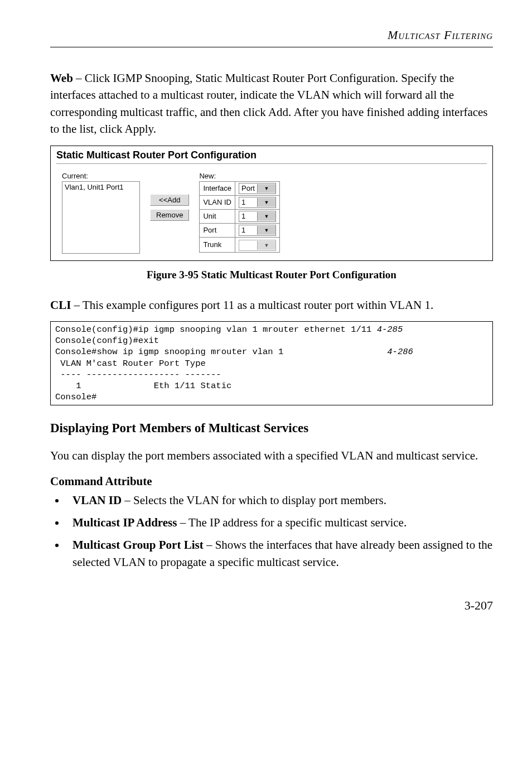  What do you see at coordinates (272, 482) in the screenshot?
I see `command-attribute-heading: Command Attribute` at bounding box center [272, 482].